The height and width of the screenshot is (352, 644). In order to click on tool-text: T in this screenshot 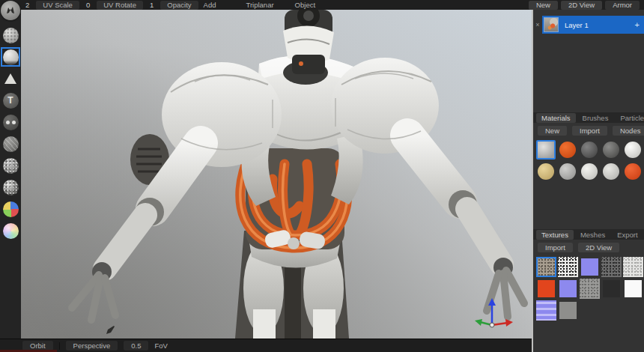, I will do `click(10, 100)`.